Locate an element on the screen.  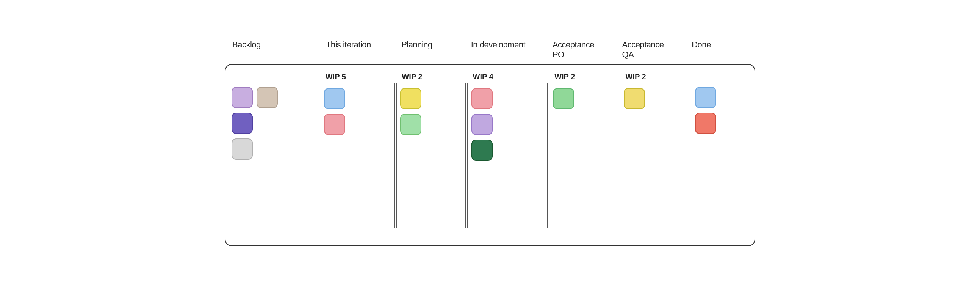
wip-label-in-development: WIP 4 is located at coordinates (506, 77).